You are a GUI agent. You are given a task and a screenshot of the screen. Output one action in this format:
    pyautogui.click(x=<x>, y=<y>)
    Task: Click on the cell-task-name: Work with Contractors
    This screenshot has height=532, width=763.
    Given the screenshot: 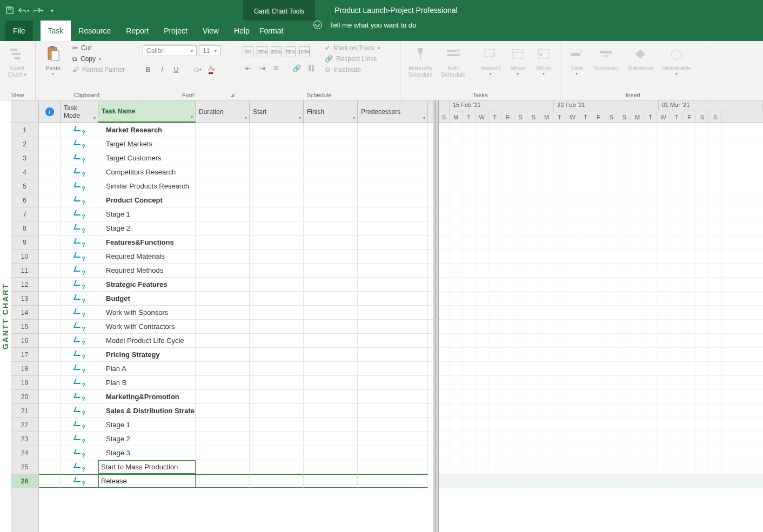 What is the action you would take?
    pyautogui.click(x=147, y=326)
    